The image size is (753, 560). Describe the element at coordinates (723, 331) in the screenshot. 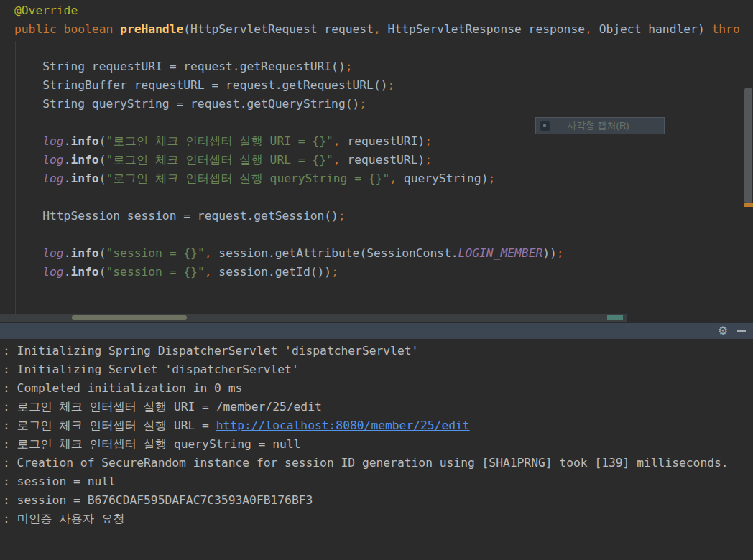

I see `settings-gear-icon: ⚙` at that location.